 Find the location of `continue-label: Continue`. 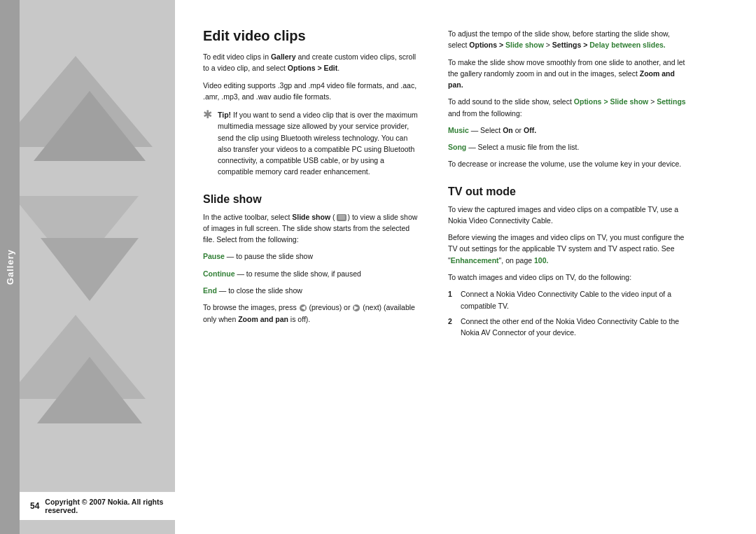

continue-label: Continue is located at coordinates (219, 274).